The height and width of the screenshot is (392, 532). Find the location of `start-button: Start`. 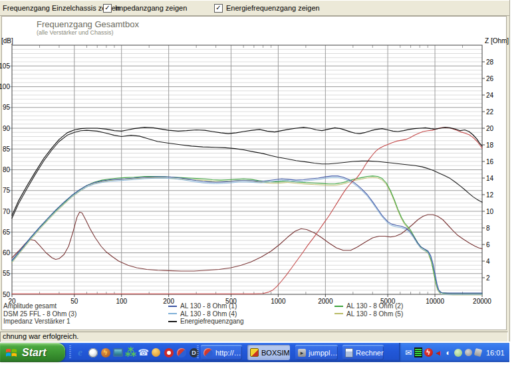

start-button: Start is located at coordinates (33, 352).